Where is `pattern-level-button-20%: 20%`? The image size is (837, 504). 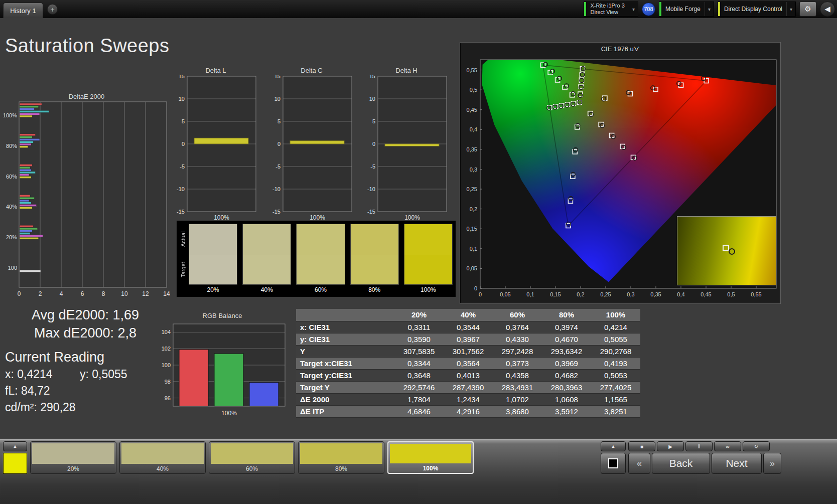
pattern-level-button-20%: 20% is located at coordinates (73, 457).